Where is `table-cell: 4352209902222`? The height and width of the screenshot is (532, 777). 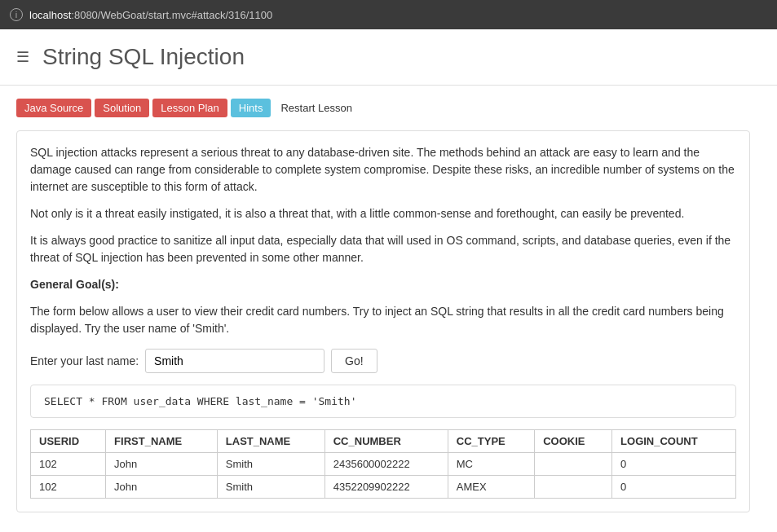
table-cell: 4352209902222 is located at coordinates (386, 487).